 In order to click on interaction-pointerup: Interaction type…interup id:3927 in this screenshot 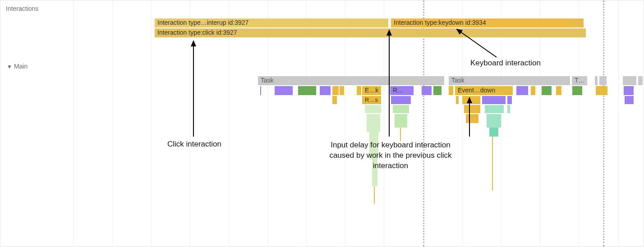, I will do `click(271, 23)`.